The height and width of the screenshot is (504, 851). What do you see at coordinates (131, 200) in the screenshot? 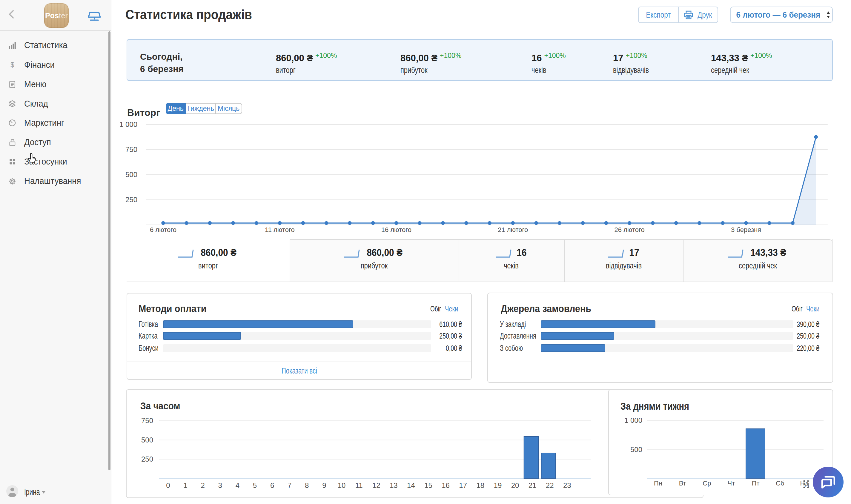
I see `svg-text: 250` at bounding box center [131, 200].